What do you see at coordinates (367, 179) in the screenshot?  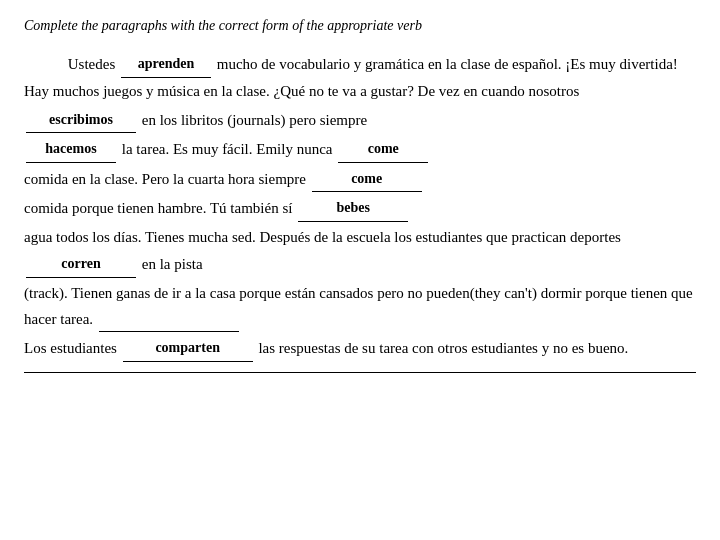 I see `answer-come2: come` at bounding box center [367, 179].